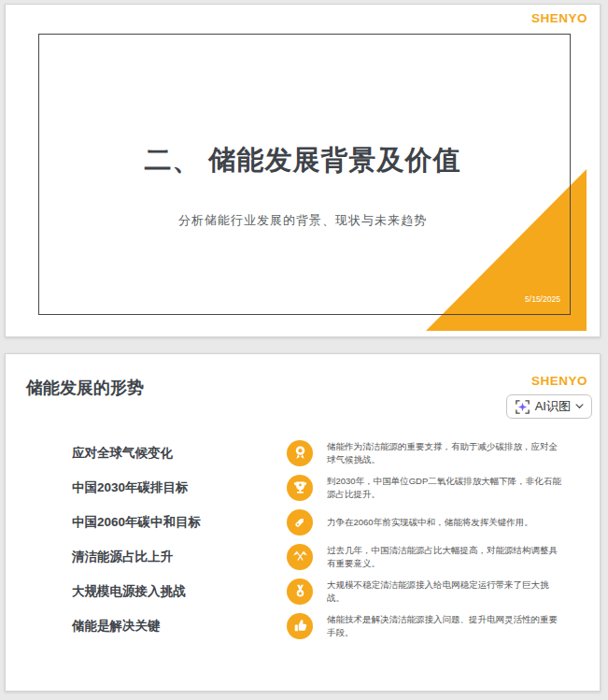 This screenshot has width=608, height=700. I want to click on item-description: 力争在2060年前实现碳中和，储能将发挥关键作用。, so click(445, 521).